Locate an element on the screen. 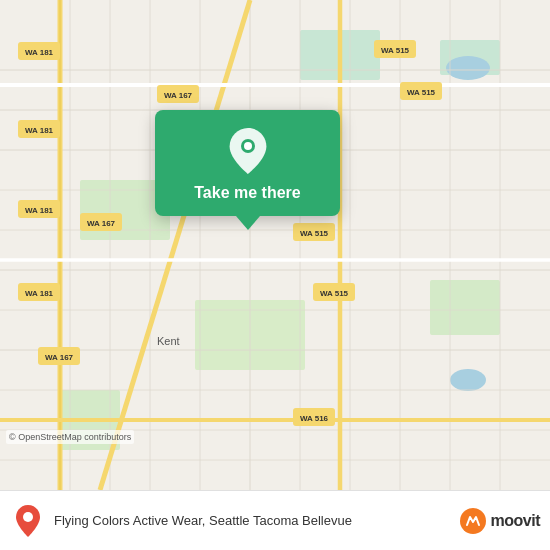 Image resolution: width=550 pixels, height=550 pixels. osm-credit: © OpenStreetMap contributors is located at coordinates (70, 437).